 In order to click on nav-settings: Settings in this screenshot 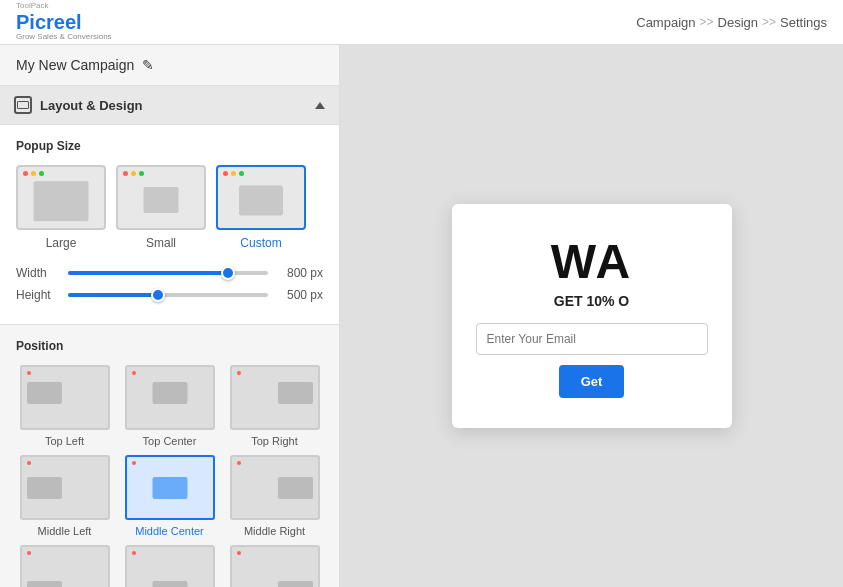, I will do `click(804, 22)`.